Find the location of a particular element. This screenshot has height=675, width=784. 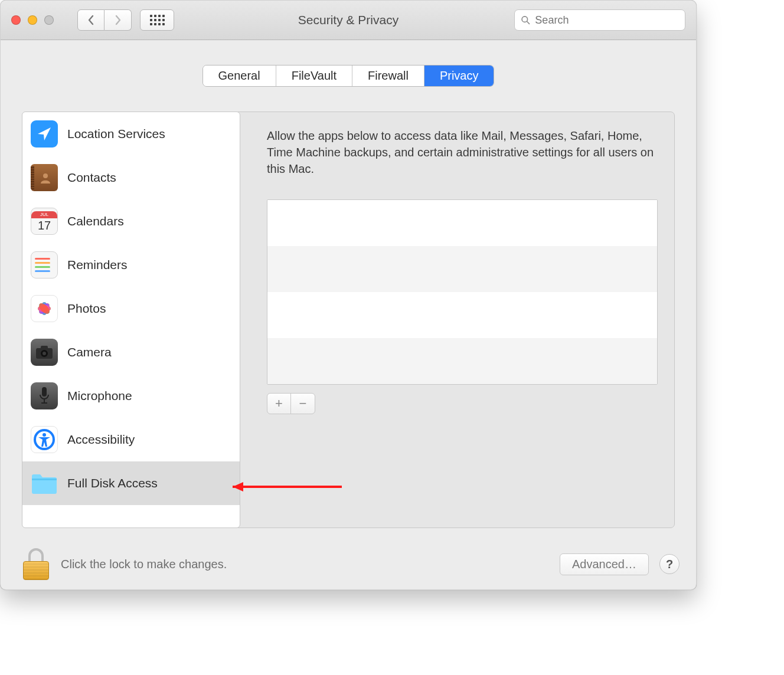

allowed-apps-list is located at coordinates (462, 292).